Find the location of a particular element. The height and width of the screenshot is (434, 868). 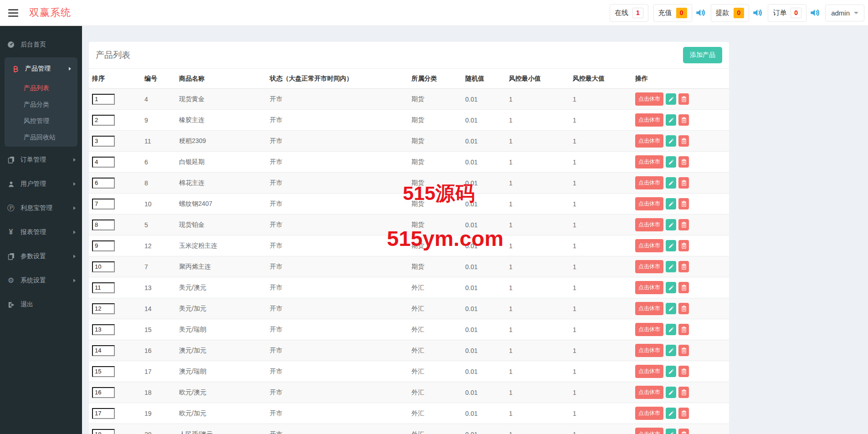

recharge-sound-icon is located at coordinates (701, 13).